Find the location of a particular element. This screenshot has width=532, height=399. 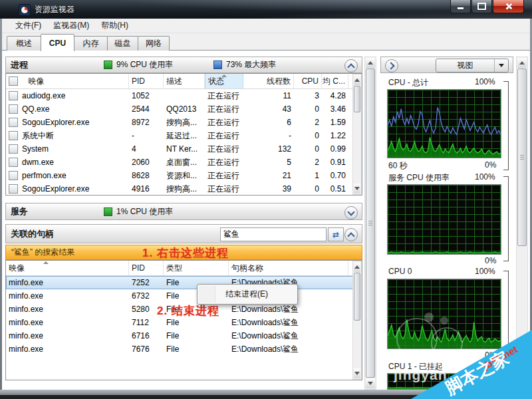

close-button is located at coordinates (508, 7).